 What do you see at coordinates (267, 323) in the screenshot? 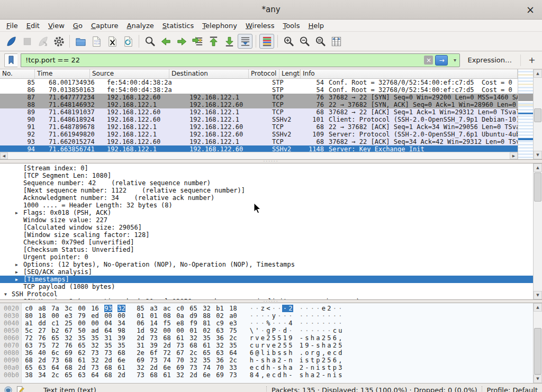
I see `hex-row-0040: 0040a1ddc125000004340614f5e8f981c9e3···%…` at bounding box center [267, 323].